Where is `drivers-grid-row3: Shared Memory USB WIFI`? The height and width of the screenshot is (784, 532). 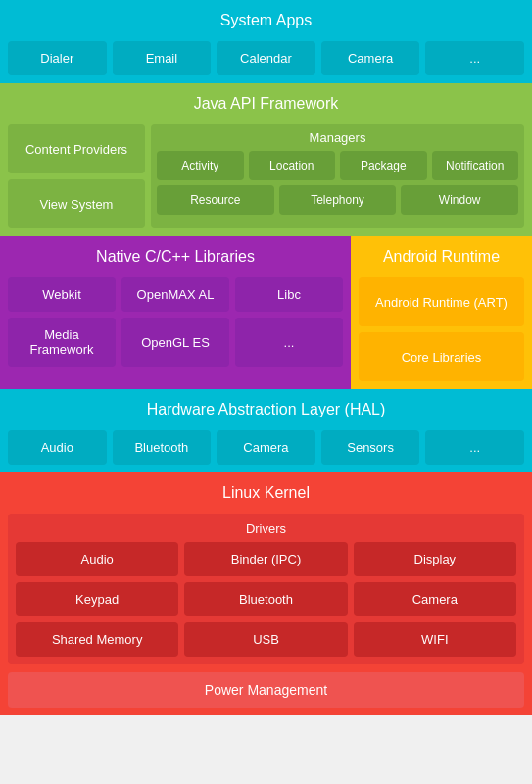
drivers-grid-row3: Shared Memory USB WIFI is located at coordinates (266, 639).